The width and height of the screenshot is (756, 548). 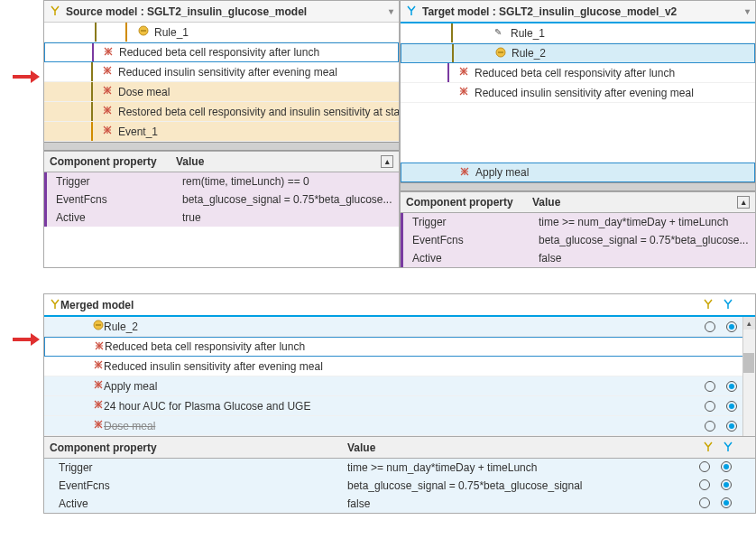 What do you see at coordinates (749, 323) in the screenshot?
I see `scroll-up-icon: ▴` at bounding box center [749, 323].